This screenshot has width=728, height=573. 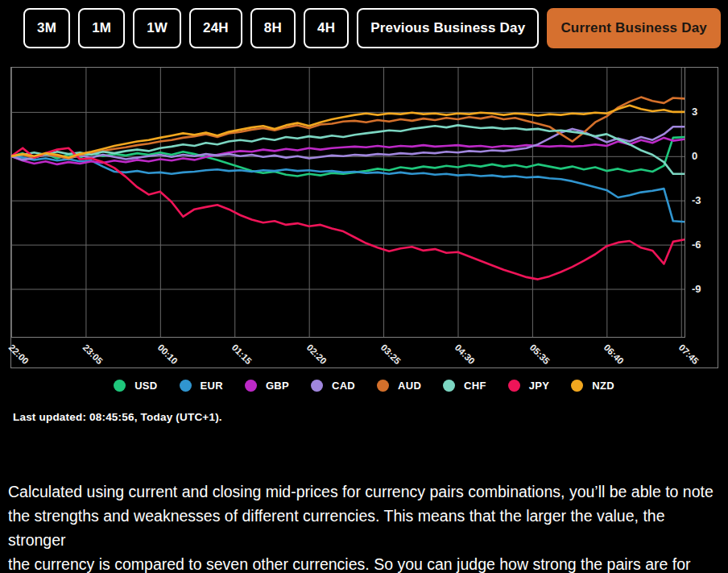 What do you see at coordinates (333, 385) in the screenshot?
I see `legend-item-cad: CAD` at bounding box center [333, 385].